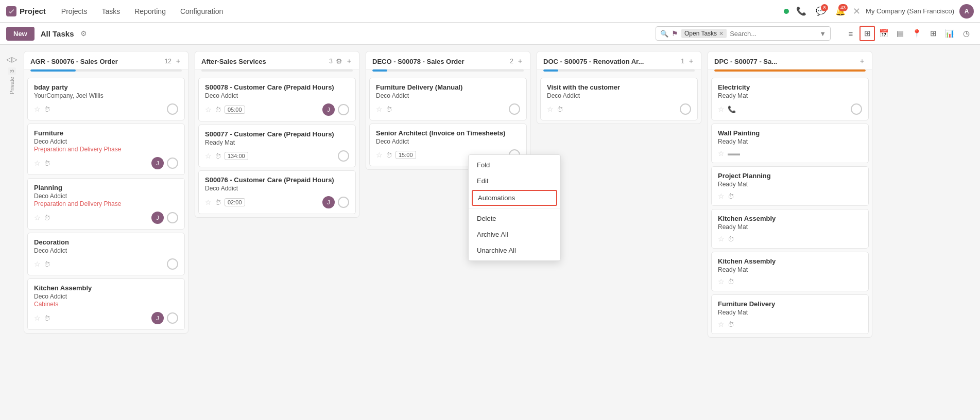 This screenshot has width=980, height=420. What do you see at coordinates (202, 11) in the screenshot?
I see `nav-configuration: Configuration` at bounding box center [202, 11].